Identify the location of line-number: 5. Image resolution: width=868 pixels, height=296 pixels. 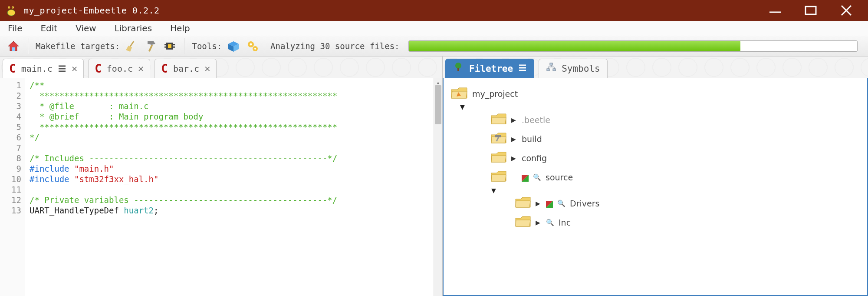
(10, 127).